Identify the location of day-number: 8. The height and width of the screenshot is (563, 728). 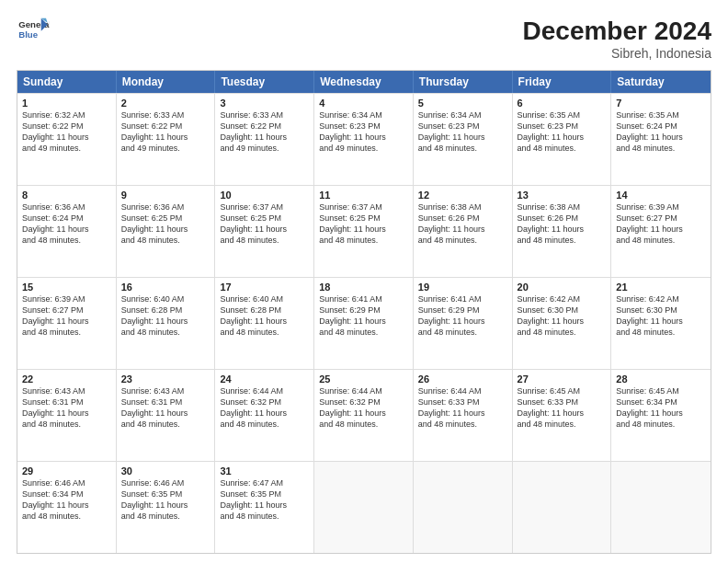
(66, 195).